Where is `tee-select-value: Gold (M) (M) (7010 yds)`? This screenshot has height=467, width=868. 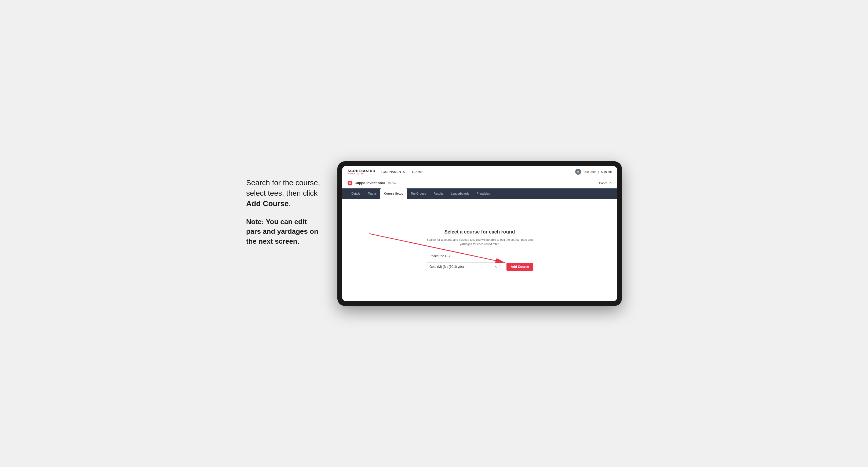 tee-select-value: Gold (M) (M) (7010 yds) is located at coordinates (462, 267).